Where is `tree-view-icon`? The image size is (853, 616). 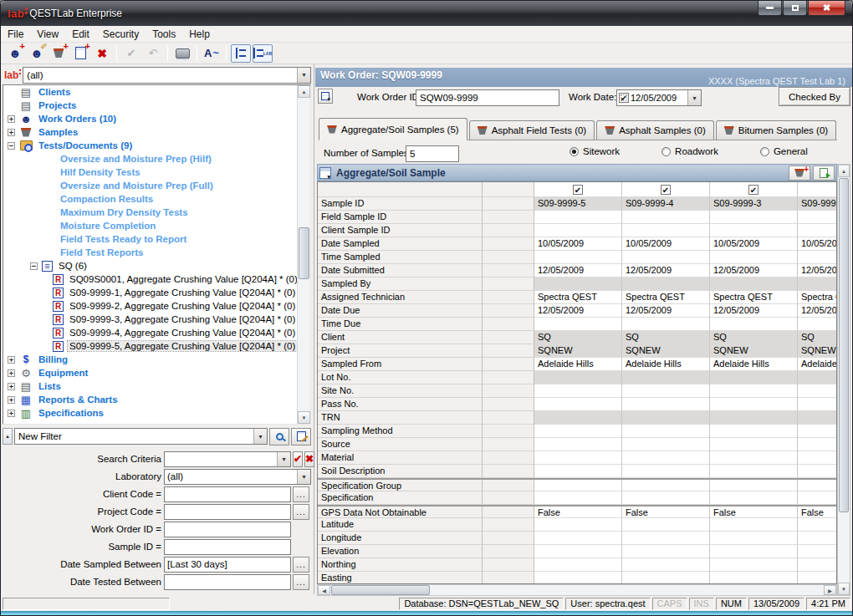
tree-view-icon is located at coordinates (241, 53).